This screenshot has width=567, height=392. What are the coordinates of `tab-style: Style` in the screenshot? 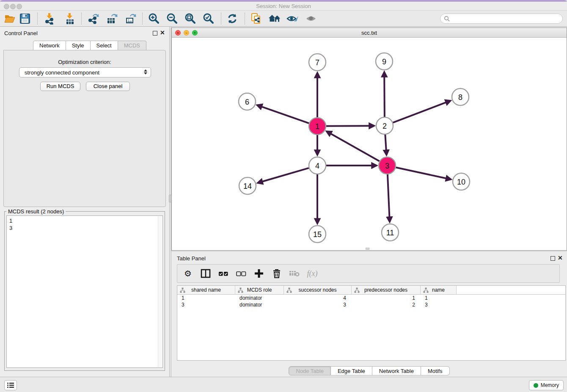 It's located at (78, 46).